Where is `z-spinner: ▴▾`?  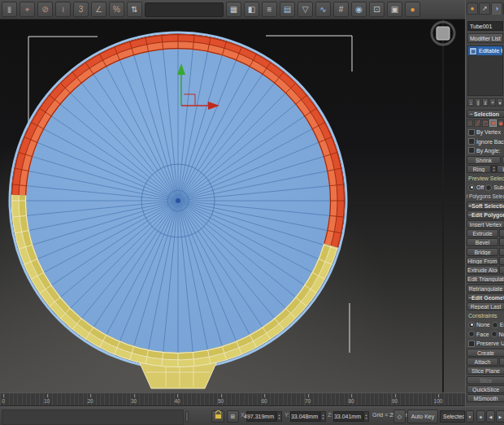 z-spinner: ▴▾ is located at coordinates (366, 416).